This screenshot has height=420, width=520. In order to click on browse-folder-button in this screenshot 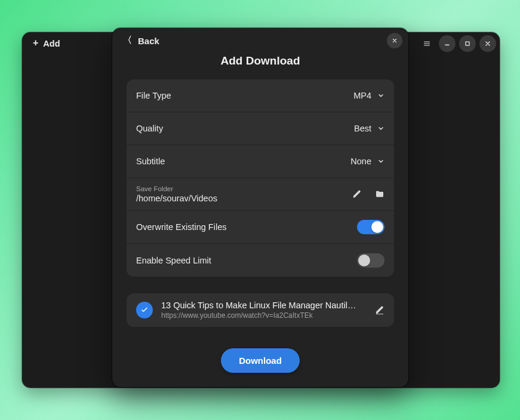, I will do `click(380, 194)`.